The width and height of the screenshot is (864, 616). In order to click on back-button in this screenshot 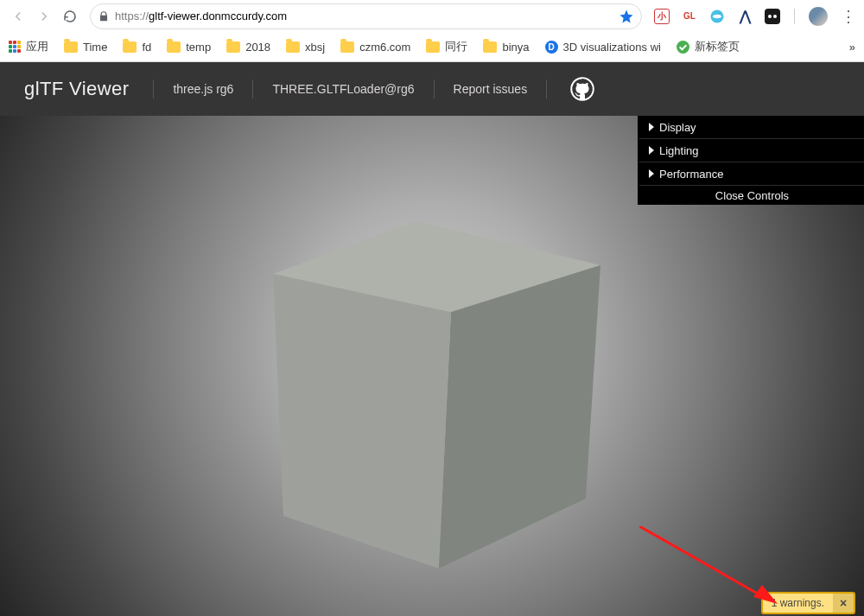, I will do `click(18, 16)`.